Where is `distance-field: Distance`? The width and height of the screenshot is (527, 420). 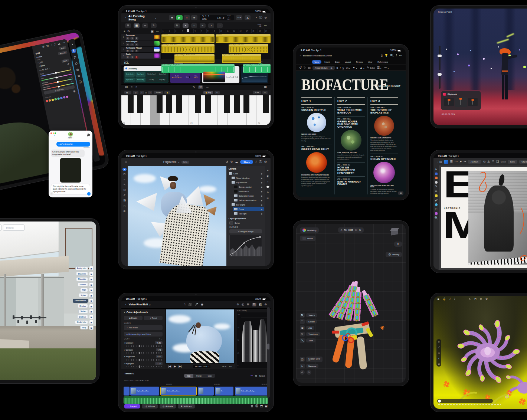
distance-field: Distance is located at coordinates (14, 228).